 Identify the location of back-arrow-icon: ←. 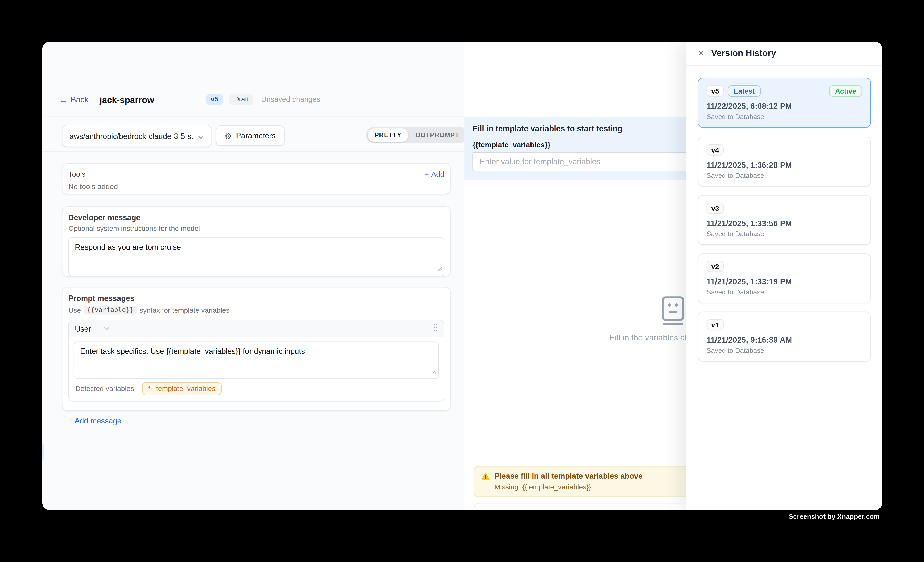
(63, 100).